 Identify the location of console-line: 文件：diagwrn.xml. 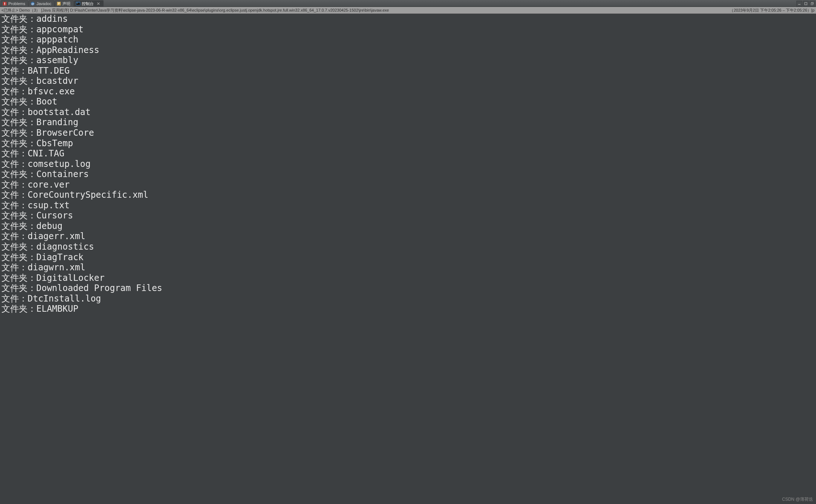
(408, 268).